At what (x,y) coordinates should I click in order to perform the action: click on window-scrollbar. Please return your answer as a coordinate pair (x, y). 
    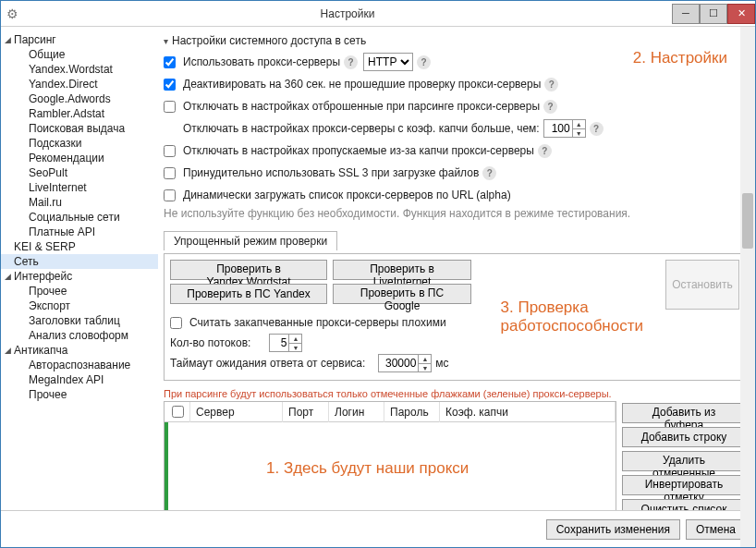
    Looking at the image, I should click on (748, 286).